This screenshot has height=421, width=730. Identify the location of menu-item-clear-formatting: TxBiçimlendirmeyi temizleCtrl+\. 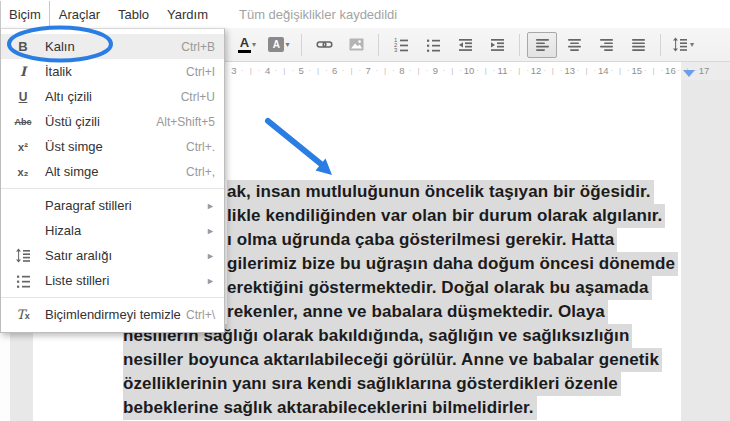
(112, 314).